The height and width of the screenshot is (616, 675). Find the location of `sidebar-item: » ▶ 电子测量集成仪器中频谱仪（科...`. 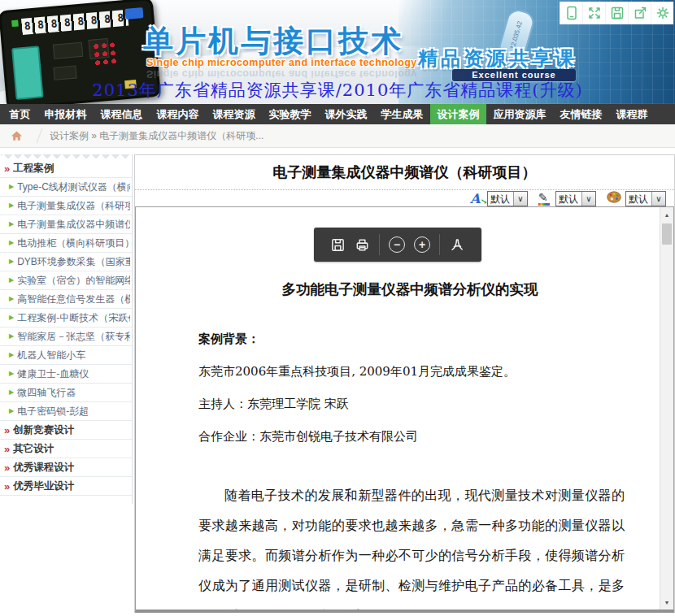

sidebar-item: » ▶ 电子测量集成仪器中频谱仪（科... is located at coordinates (66, 224).